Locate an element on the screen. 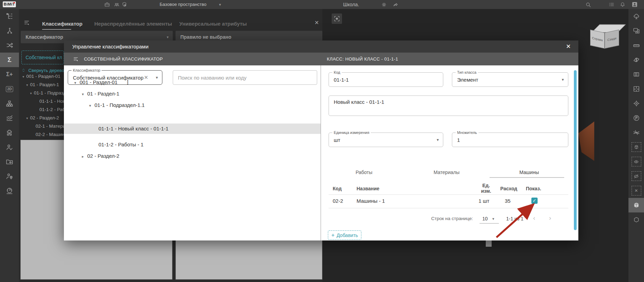  structure-tree-icon is located at coordinates (636, 16).